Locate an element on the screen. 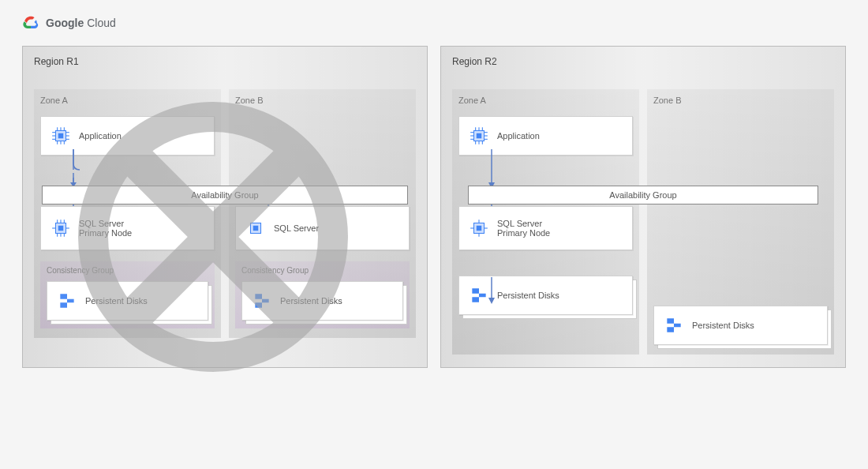  availability-group-r1-label: Availability Group is located at coordinates (224, 195).